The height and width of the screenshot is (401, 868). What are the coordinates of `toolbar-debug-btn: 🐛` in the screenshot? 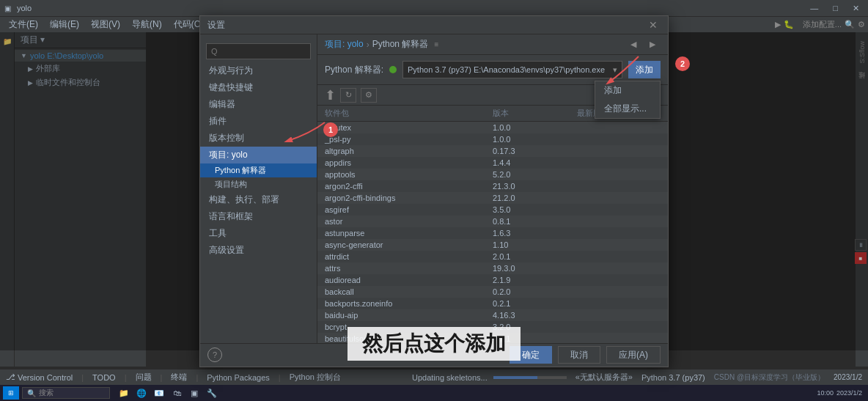 It's located at (789, 25).